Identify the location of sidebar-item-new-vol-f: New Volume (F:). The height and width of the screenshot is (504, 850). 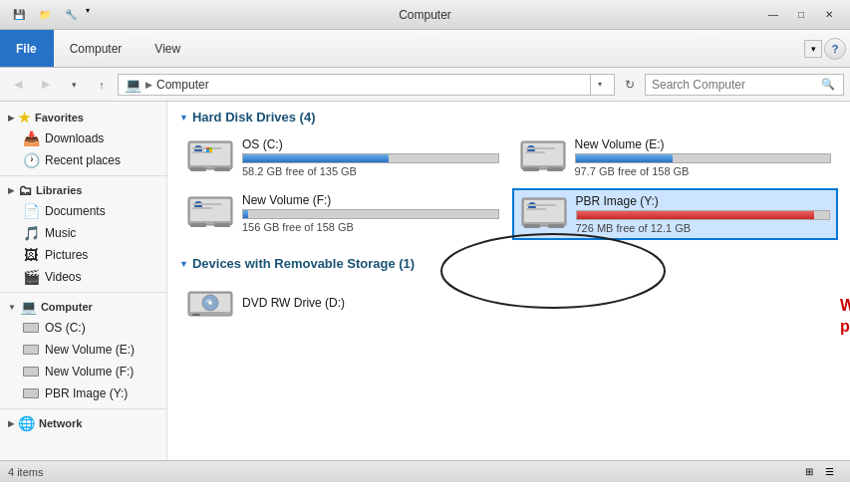
(84, 372).